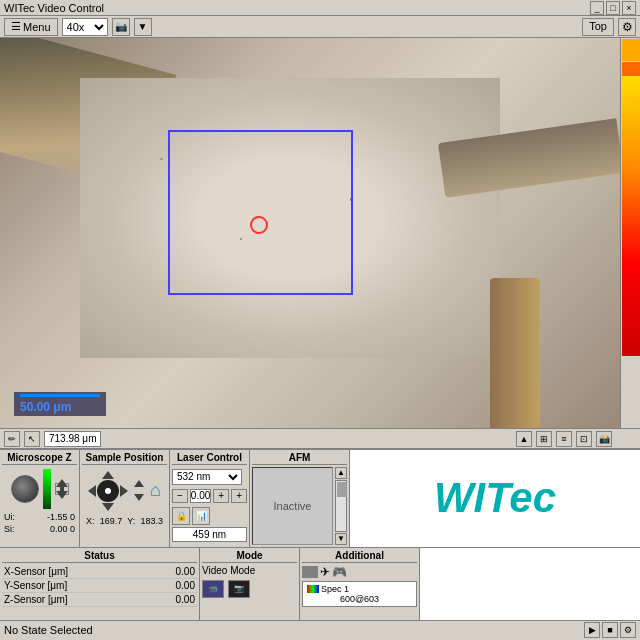  What do you see at coordinates (610, 630) in the screenshot?
I see `stop-button: ■` at bounding box center [610, 630].